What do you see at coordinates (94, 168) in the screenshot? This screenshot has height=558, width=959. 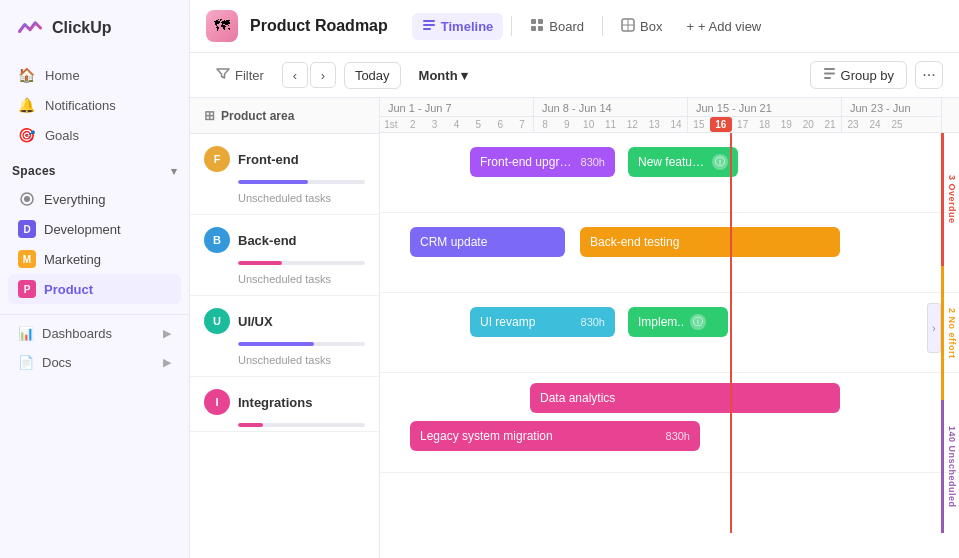 I see `spaces-section-header: Spaces ▾` at bounding box center [94, 168].